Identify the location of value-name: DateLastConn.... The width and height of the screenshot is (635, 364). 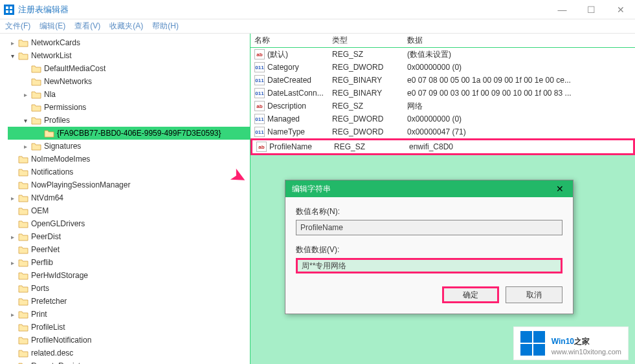
(295, 93).